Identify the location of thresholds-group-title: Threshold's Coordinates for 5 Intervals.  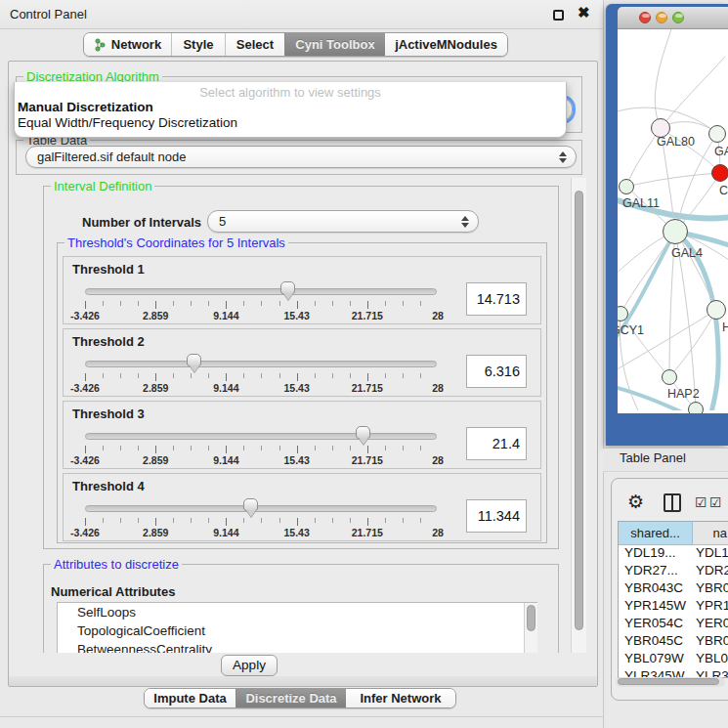
(176, 242).